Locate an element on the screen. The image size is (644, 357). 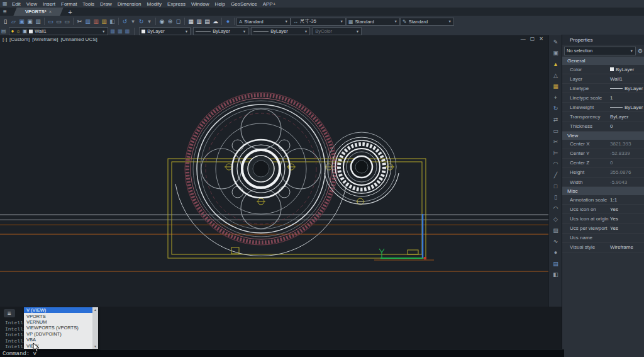
plot-style-dropdown: ByColor ▼ is located at coordinates (337, 31).